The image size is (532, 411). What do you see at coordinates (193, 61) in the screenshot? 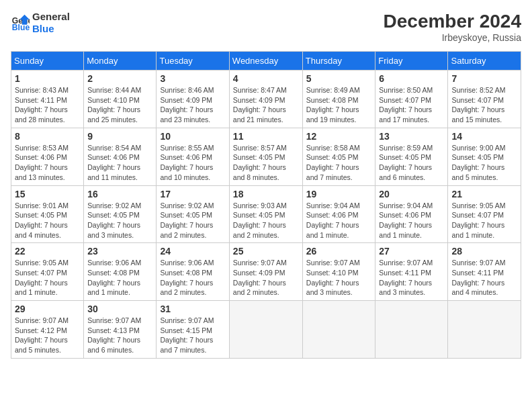
I see `day-header-tuesday: Tuesday` at bounding box center [193, 61].